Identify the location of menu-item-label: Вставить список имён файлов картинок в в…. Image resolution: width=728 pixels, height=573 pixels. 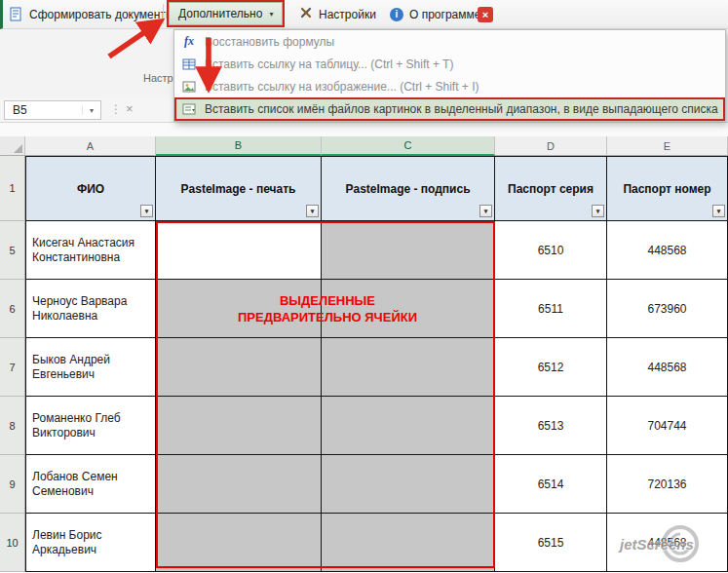
(462, 109).